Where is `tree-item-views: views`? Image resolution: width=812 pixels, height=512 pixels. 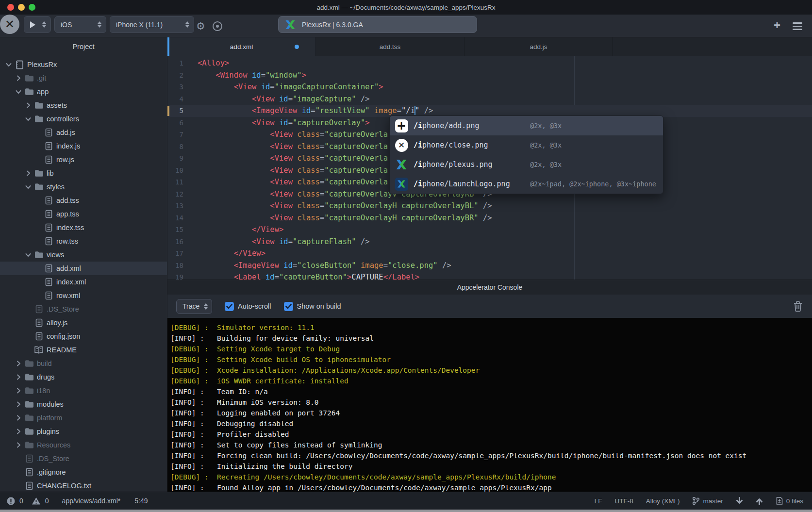 tree-item-views: views is located at coordinates (83, 255).